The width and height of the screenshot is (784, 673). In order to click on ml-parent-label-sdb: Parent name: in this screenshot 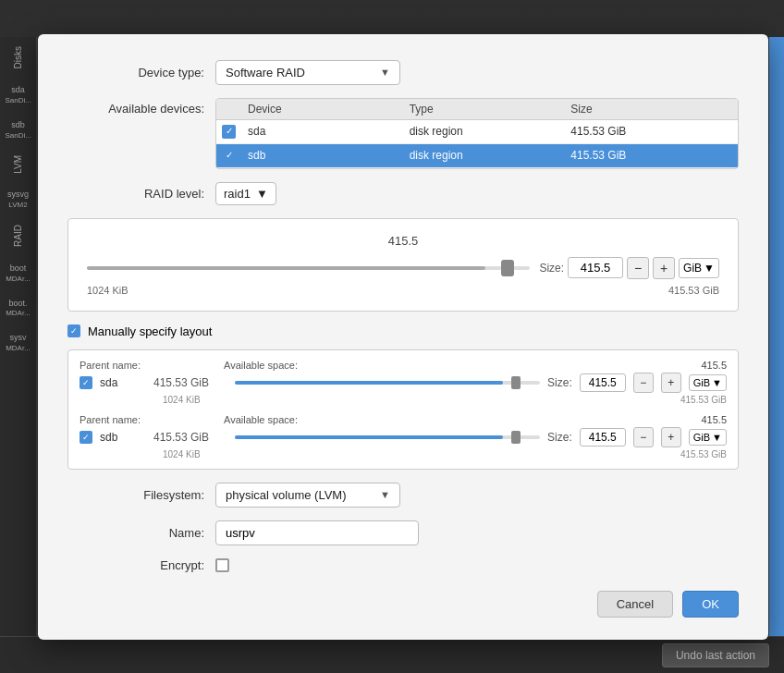, I will do `click(110, 420)`.